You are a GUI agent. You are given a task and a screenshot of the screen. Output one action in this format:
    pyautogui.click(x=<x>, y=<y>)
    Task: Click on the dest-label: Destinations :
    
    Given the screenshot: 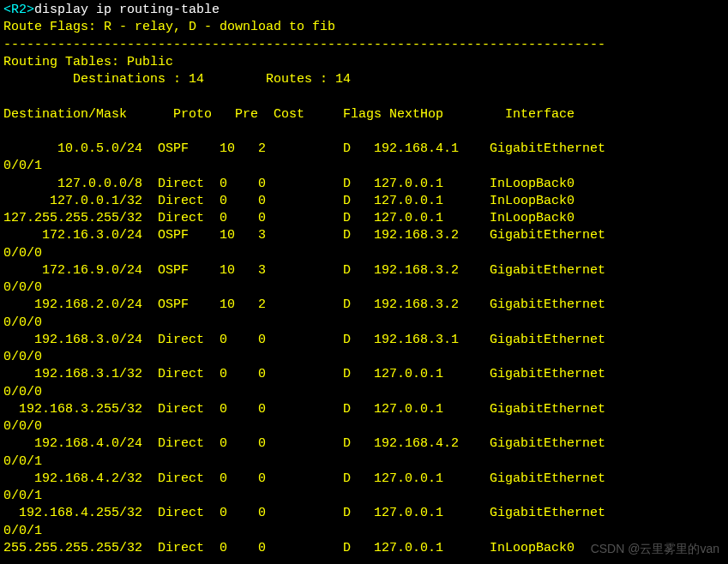 What is the action you would take?
    pyautogui.click(x=130, y=79)
    